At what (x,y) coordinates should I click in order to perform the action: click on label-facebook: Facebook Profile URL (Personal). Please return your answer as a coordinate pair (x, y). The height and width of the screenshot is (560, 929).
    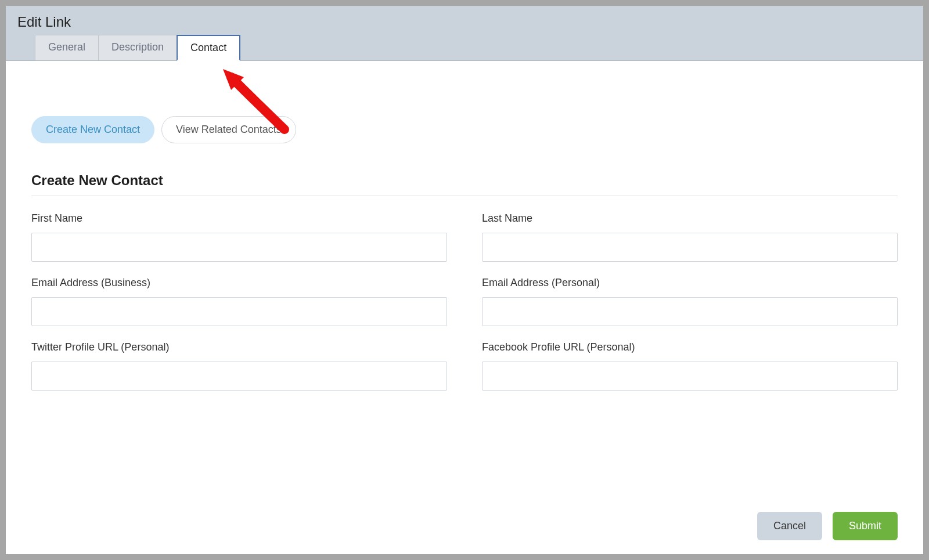
    Looking at the image, I should click on (690, 347).